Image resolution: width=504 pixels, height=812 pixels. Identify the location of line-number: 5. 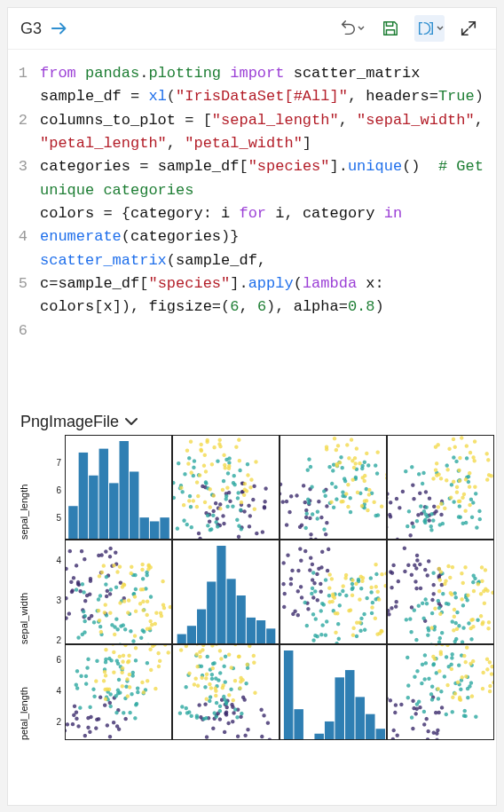
(21, 284).